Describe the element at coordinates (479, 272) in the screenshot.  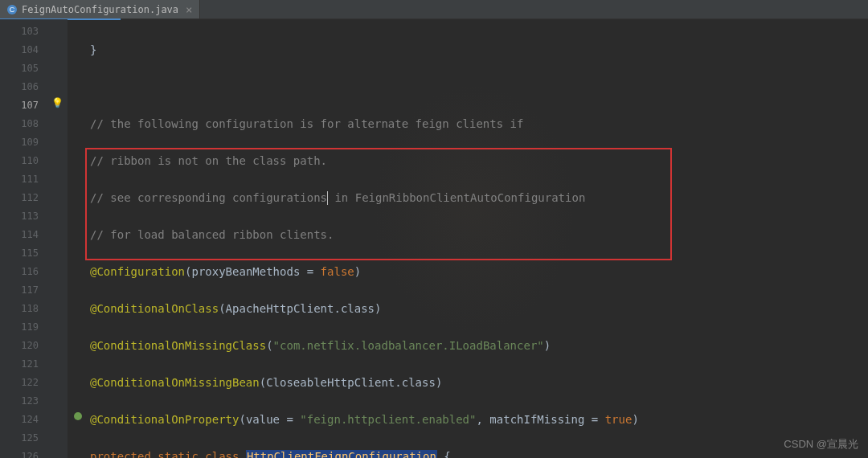
I see `code-line: @Configuration(proxyBeanMethods = false)` at that location.